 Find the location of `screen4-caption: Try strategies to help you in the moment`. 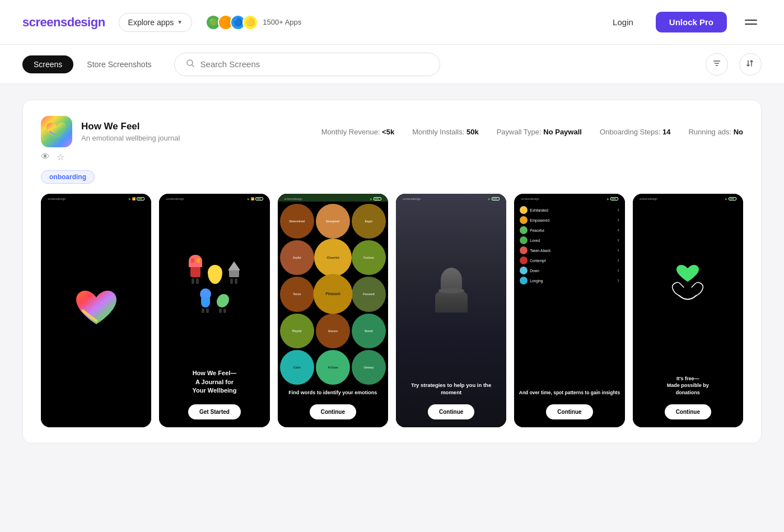

screen4-caption: Try strategies to help you in the moment is located at coordinates (451, 390).